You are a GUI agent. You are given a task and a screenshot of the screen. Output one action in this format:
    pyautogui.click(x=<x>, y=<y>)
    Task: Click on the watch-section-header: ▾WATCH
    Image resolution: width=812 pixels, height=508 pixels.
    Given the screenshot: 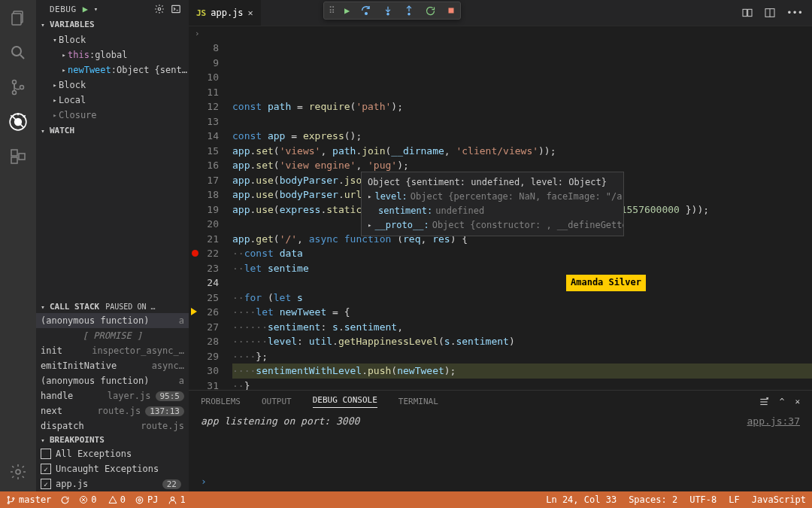 What is the action you would take?
    pyautogui.click(x=113, y=131)
    